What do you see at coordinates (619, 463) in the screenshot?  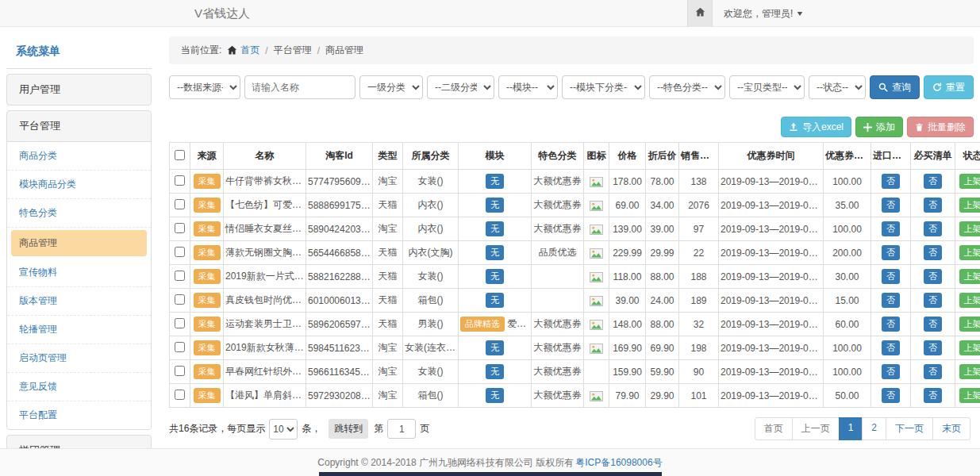 I see `footer-icp-link: 粤ICP备16098006号` at bounding box center [619, 463].